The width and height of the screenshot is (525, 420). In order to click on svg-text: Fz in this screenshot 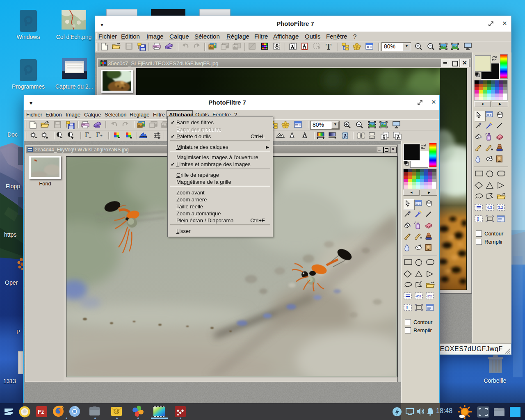, I will do `click(41, 412)`.